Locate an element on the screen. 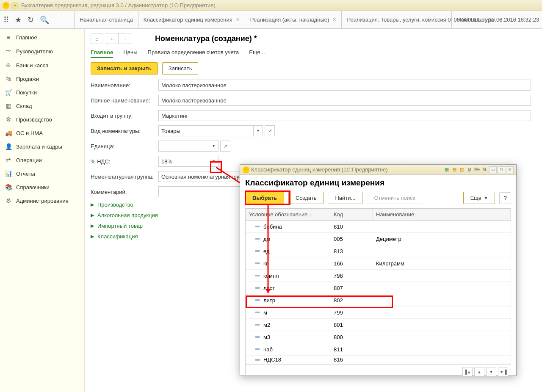 The image size is (542, 392). cancel-search-button: Отменить поиск is located at coordinates (395, 198).